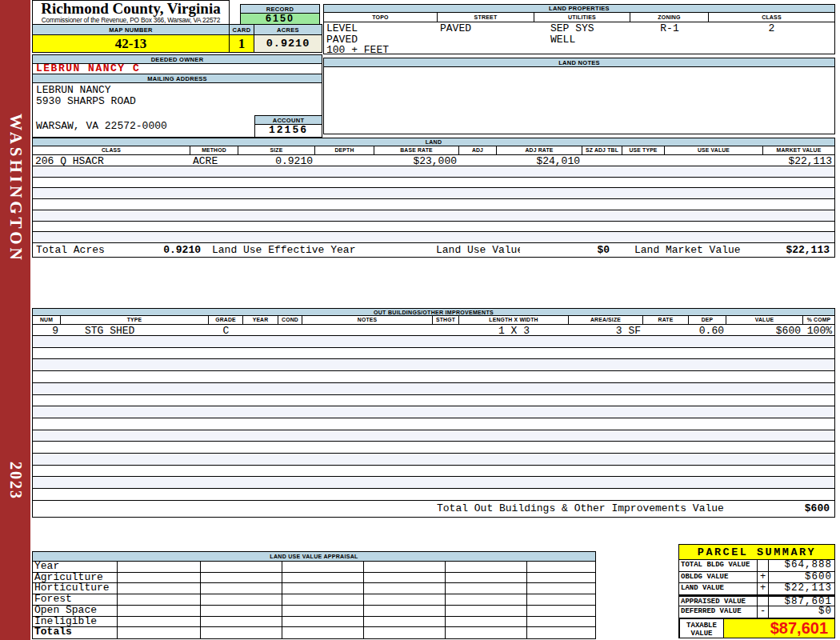 Image resolution: width=840 pixels, height=640 pixels. Describe the element at coordinates (579, 96) in the screenshot. I see `land-notes-section: LAND NOTES` at that location.